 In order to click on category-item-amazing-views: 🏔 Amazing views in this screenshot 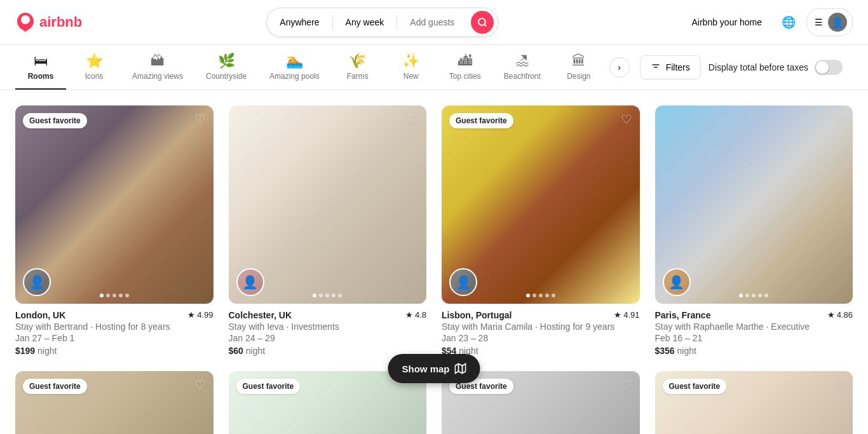, I will do `click(158, 67)`.